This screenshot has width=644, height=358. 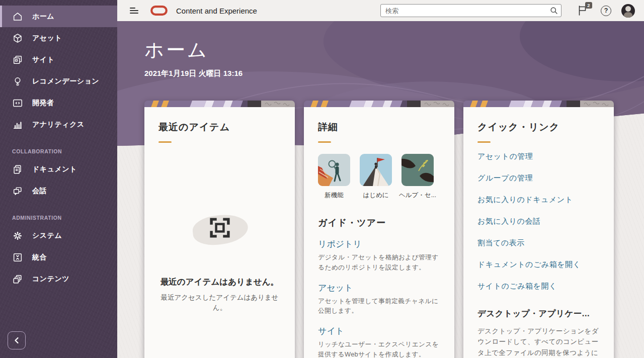 I want to click on desktop-app-description: デスクトップ・アプリケーションをダウンロードして、すべてのコンピュータ上で全ファ…, so click(x=538, y=342).